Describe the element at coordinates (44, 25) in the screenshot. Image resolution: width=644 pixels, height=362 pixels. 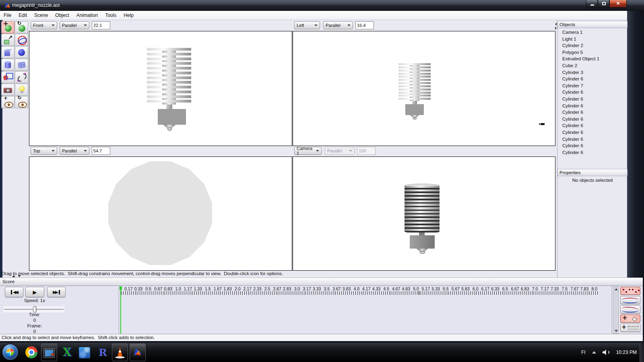
I see `viewport1-view-dropdown: Front` at that location.